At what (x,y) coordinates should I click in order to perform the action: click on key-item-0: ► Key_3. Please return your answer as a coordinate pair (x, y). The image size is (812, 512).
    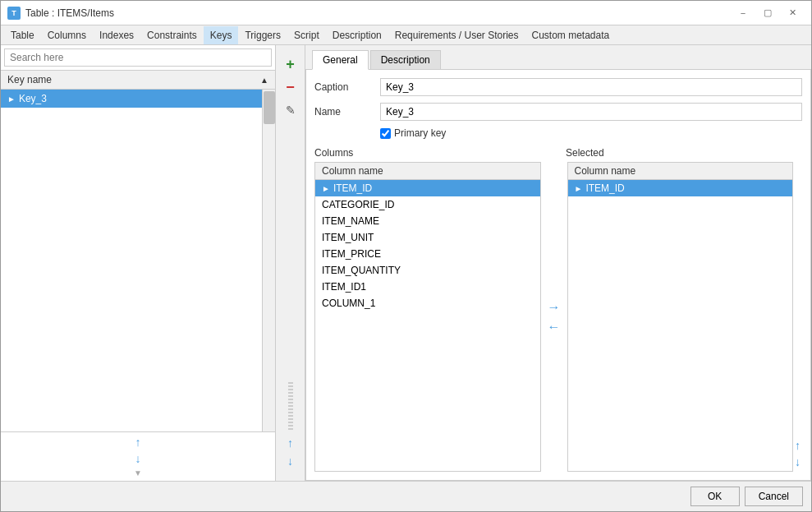
    Looking at the image, I should click on (131, 99).